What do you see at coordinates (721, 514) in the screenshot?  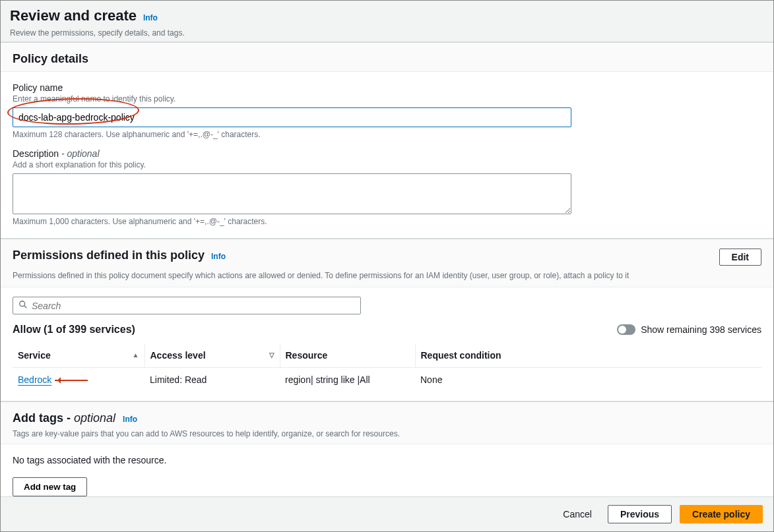 I see `create-policy-button: Create policy` at bounding box center [721, 514].